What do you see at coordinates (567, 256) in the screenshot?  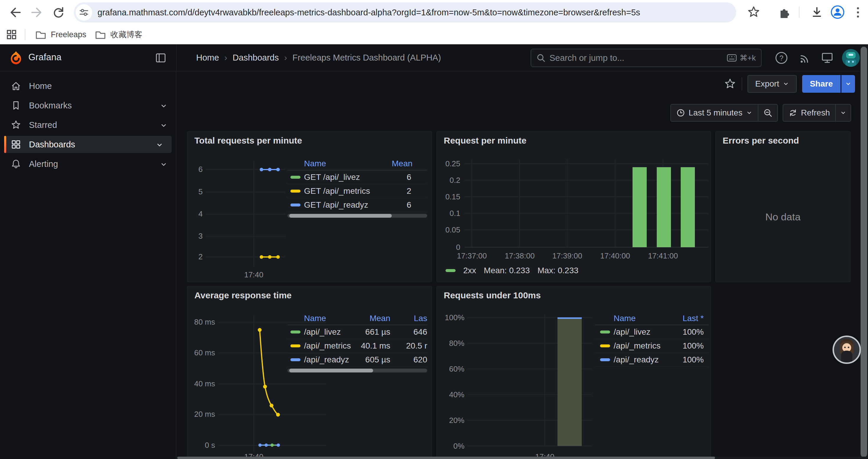 I see `x-tick: 17:39:00` at bounding box center [567, 256].